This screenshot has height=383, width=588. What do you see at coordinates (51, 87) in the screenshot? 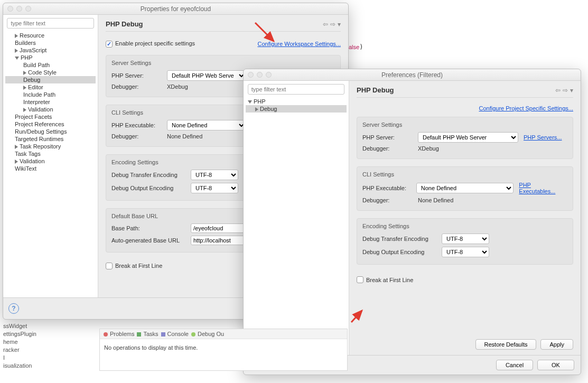
I see `tree-node-editor: Editor` at bounding box center [51, 87].